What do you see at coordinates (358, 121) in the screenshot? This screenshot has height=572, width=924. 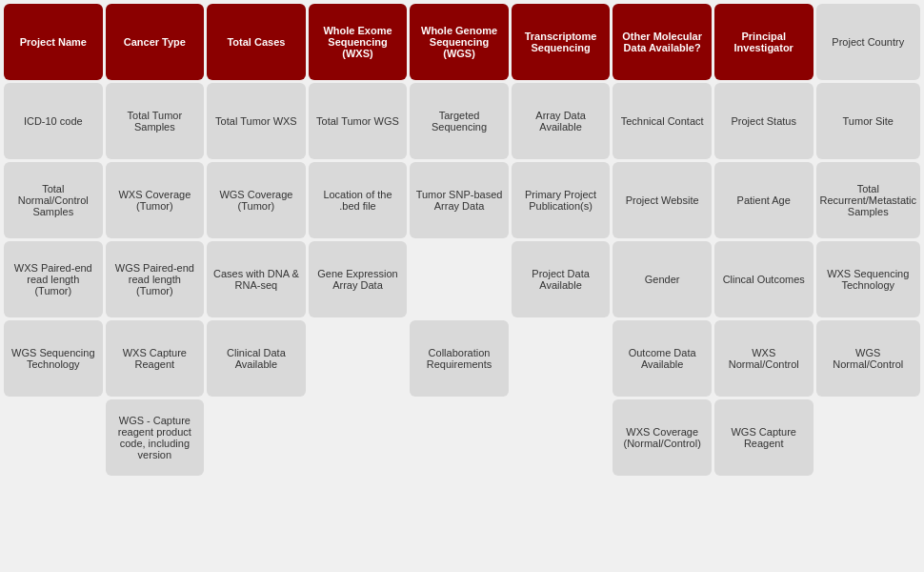 I see `cell-r1c5: Total Tumor WGS` at bounding box center [358, 121].